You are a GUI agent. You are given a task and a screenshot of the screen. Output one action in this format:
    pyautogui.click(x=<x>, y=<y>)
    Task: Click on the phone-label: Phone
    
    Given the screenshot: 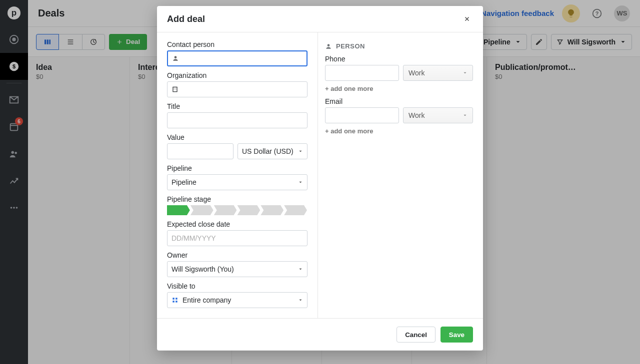 What is the action you would take?
    pyautogui.click(x=399, y=59)
    